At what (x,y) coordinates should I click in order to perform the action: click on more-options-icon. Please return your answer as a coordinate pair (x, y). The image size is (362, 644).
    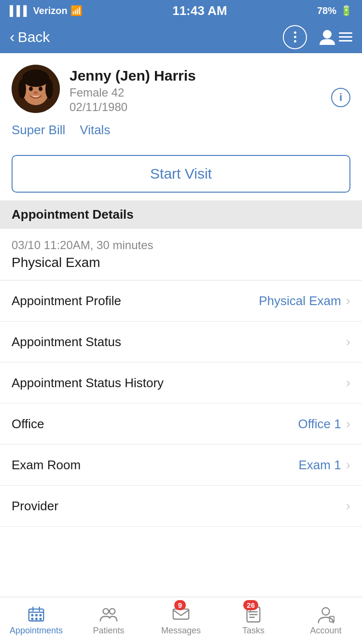
    Looking at the image, I should click on (295, 37).